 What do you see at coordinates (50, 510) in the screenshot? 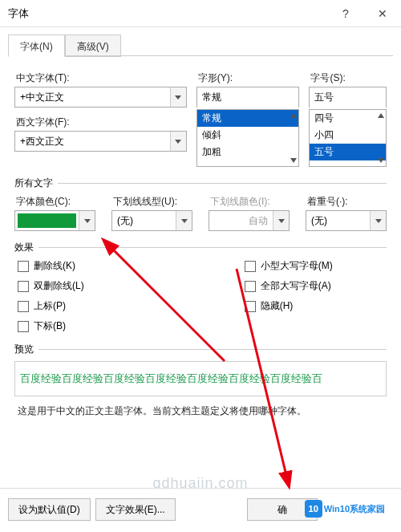
I see `set-default-button: 设为默认值(D)` at bounding box center [50, 510].